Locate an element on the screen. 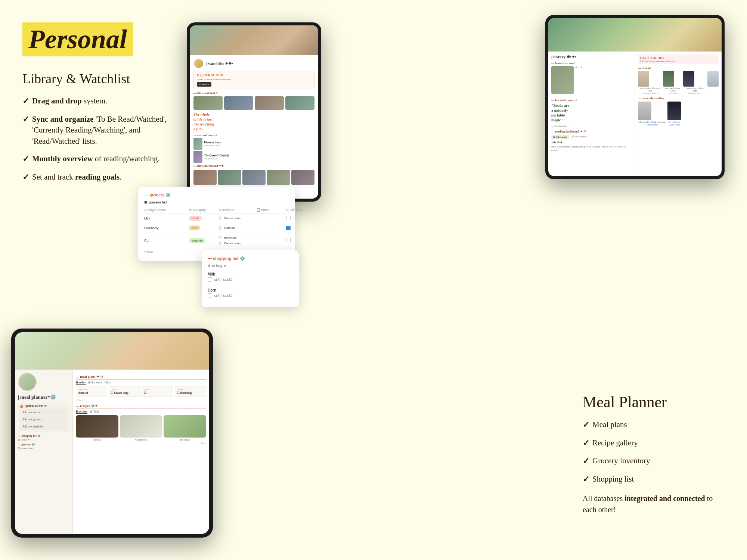 The height and width of the screenshot is (560, 747). header-ingredients: Aα ingredients is located at coordinates (167, 210).